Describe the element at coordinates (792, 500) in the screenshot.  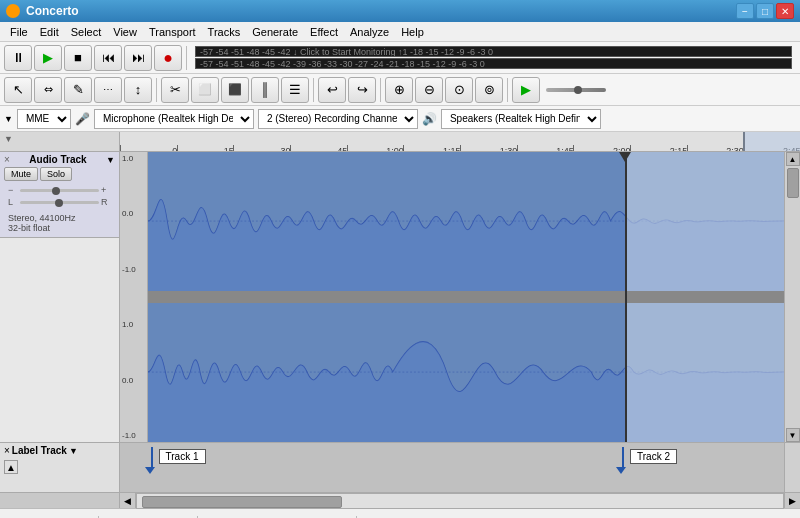
I see `hscroll-right-button: ▶` at that location.